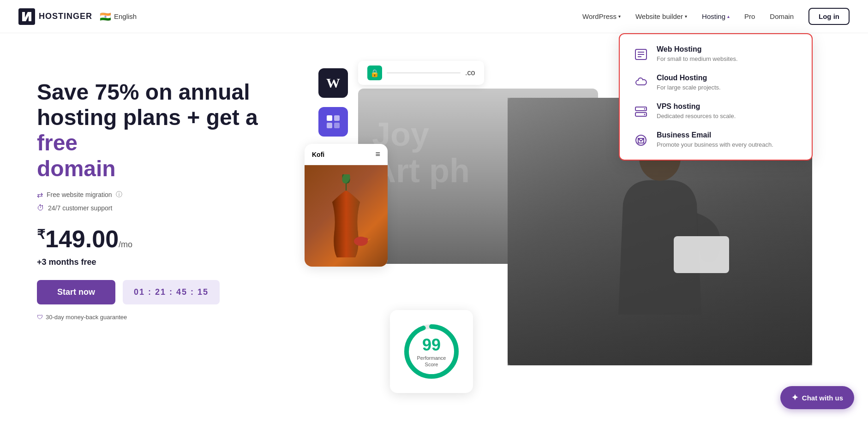 Image resolution: width=868 pixels, height=423 pixels. What do you see at coordinates (661, 17) in the screenshot?
I see `nav-website-builder: Website builder ▾` at bounding box center [661, 17].